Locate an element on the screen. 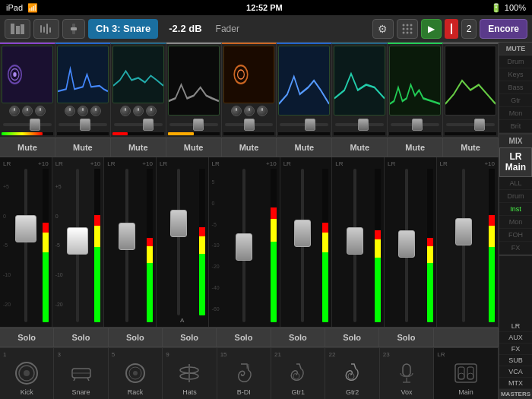 Image resolution: width=532 pixels, height=399 pixels. mute-btn-vox: Mute is located at coordinates (415, 147).